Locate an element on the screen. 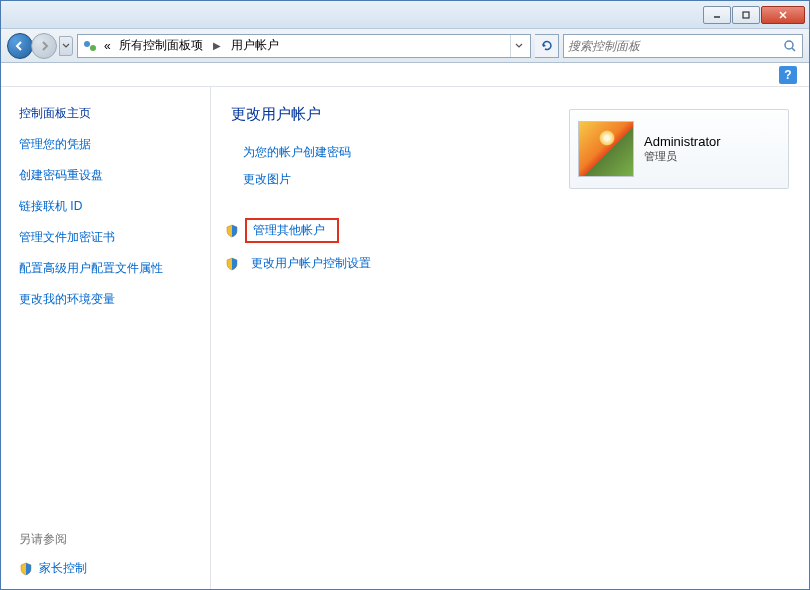 The width and height of the screenshot is (810, 590). sidebar-link-credentials: 管理您的凭据 is located at coordinates (108, 144).